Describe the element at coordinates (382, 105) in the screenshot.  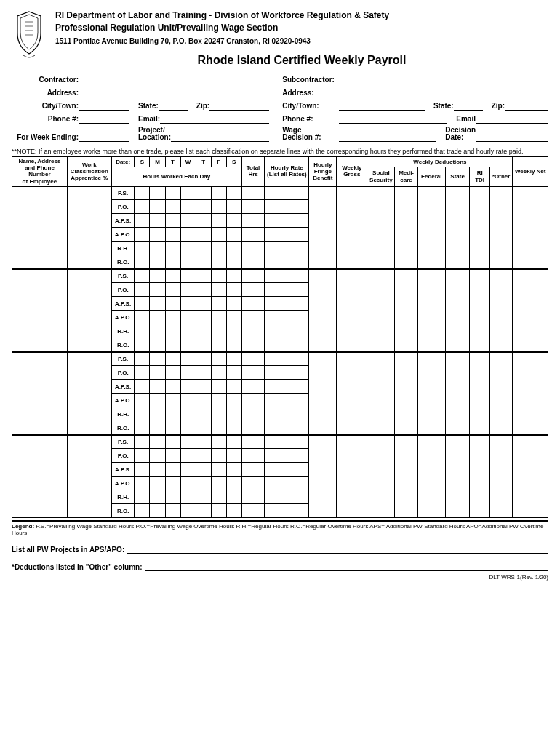
I see `field-citytown-right` at that location.